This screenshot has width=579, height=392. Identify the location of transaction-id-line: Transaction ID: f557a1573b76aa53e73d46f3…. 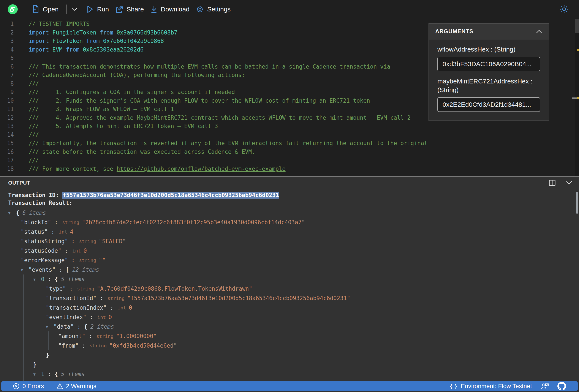
(293, 195).